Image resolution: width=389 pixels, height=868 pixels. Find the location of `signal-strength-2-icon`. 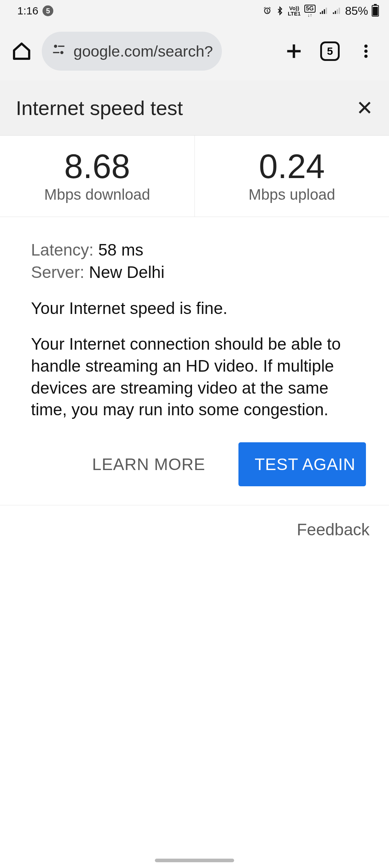

signal-strength-2-icon is located at coordinates (337, 11).